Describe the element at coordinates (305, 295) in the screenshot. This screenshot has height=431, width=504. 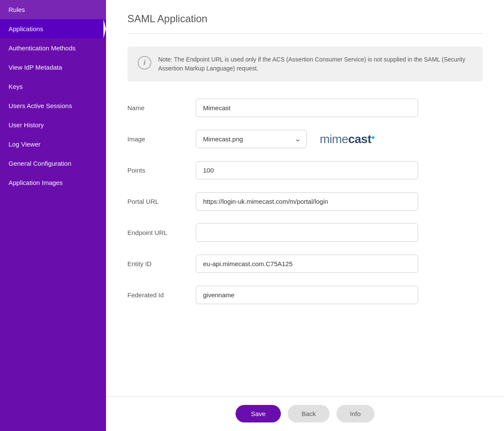
I see `federated-id-row: Federated Id` at that location.